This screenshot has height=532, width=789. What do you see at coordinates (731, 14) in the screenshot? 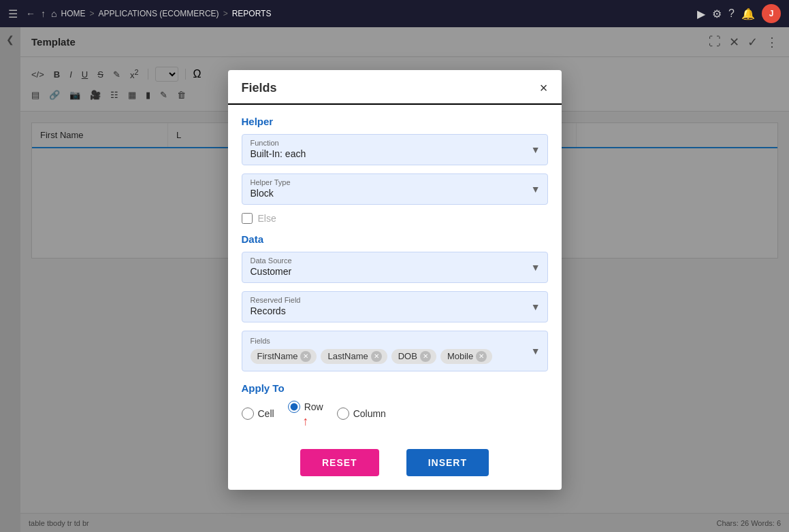
I see `help-icon: ?` at bounding box center [731, 14].